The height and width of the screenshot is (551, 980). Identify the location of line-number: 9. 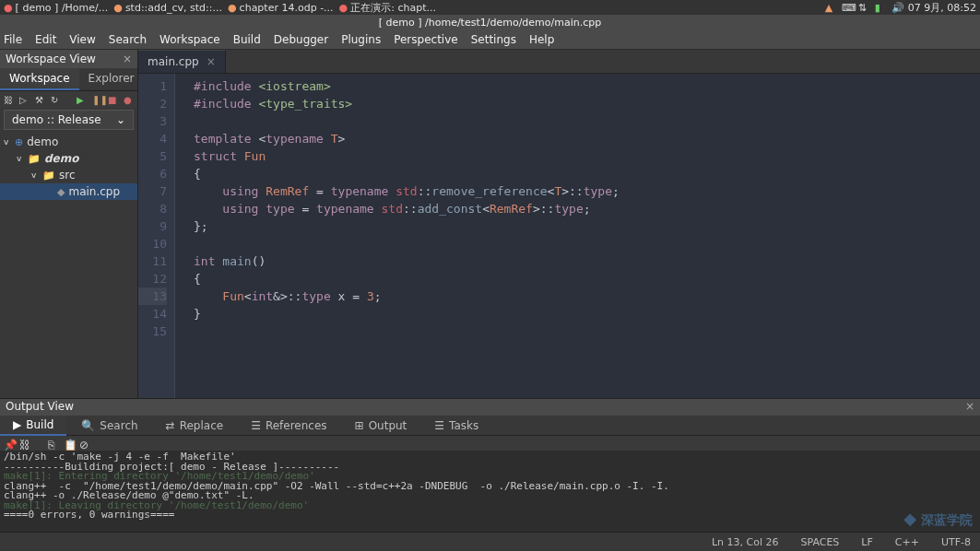
(153, 227).